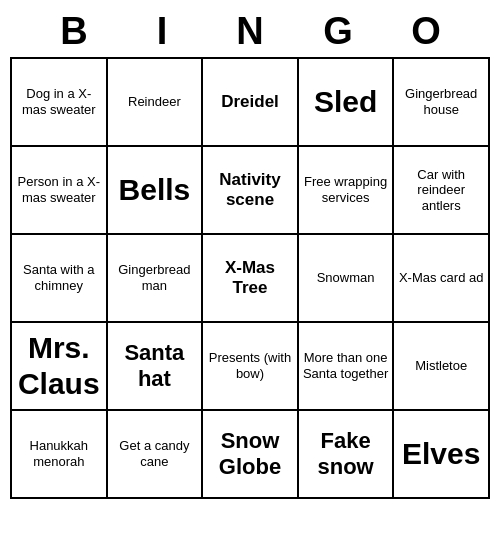 This screenshot has height=544, width=500. Describe the element at coordinates (60, 103) in the screenshot. I see `bingo-cell: Dog in a X-mas sweater` at that location.